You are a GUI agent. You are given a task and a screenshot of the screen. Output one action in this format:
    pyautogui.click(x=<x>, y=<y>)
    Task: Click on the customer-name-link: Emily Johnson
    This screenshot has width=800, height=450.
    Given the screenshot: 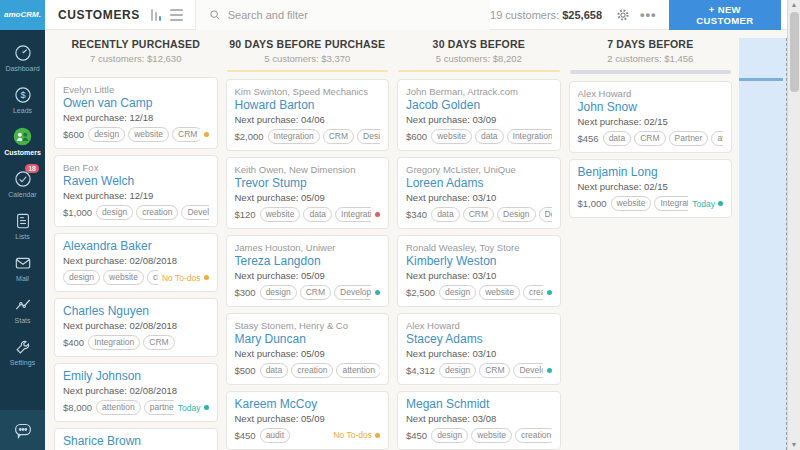 What is the action you would take?
    pyautogui.click(x=136, y=376)
    